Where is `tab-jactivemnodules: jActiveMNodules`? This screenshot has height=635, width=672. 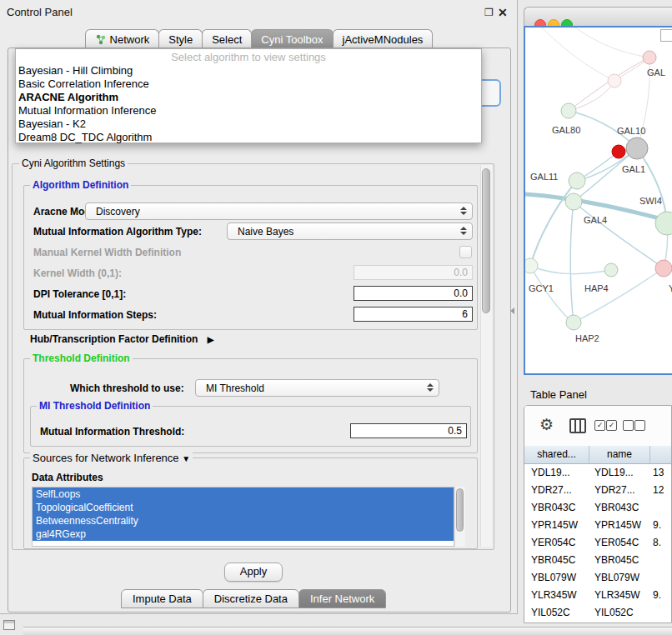 tab-jactivemnodules: jActiveMNodules is located at coordinates (384, 38).